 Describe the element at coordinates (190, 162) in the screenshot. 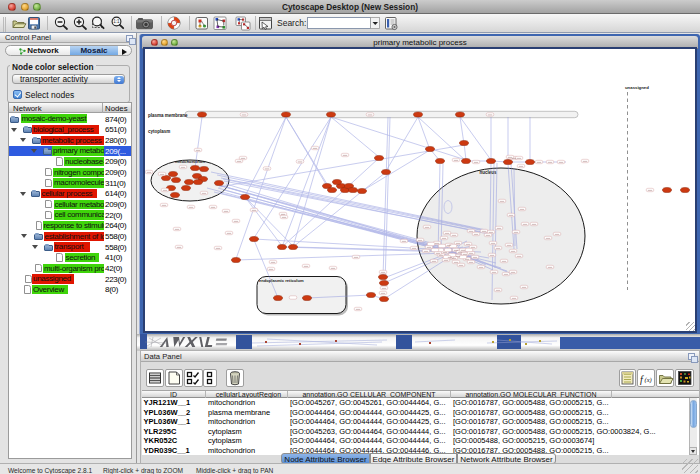

I see `svg-text: mitochondrion` at that location.